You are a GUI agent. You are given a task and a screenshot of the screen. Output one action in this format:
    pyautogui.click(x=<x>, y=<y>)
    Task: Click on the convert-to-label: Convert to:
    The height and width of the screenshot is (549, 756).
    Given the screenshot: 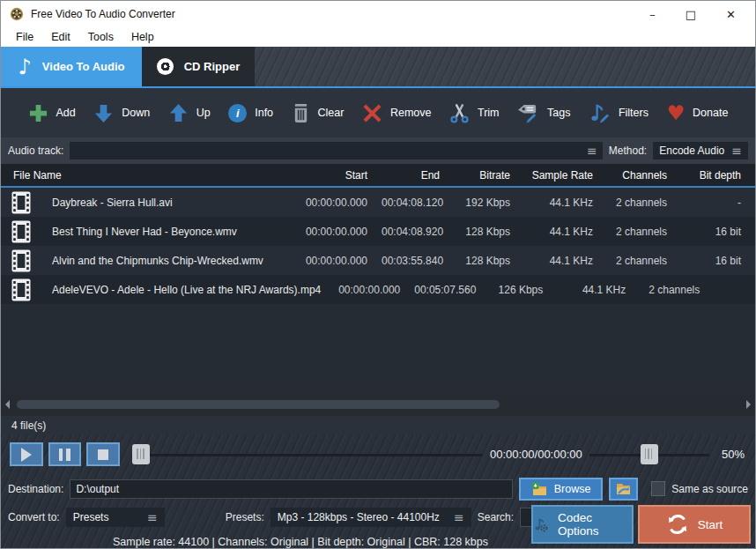 What is the action you would take?
    pyautogui.click(x=33, y=517)
    